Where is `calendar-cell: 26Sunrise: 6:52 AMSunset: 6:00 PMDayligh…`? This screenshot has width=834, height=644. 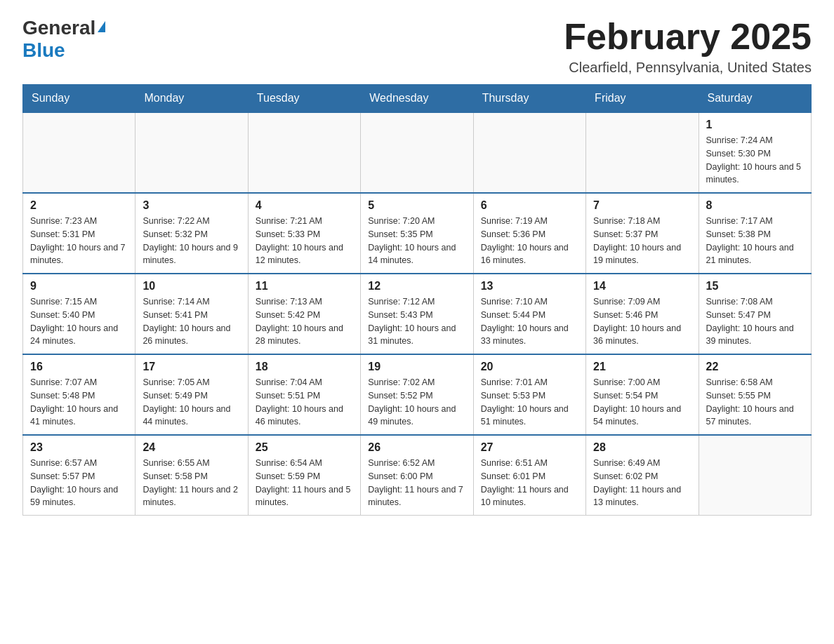 calendar-cell: 26Sunrise: 6:52 AMSunset: 6:00 PMDayligh… is located at coordinates (417, 476).